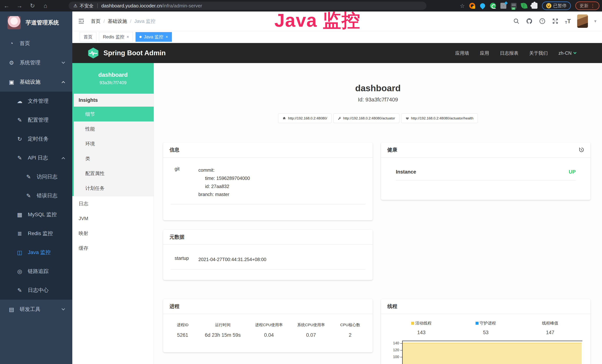 Image resolution: width=602 pixels, height=364 pixels. What do you see at coordinates (36, 290) in the screenshot?
I see `sidebar-item-log-center: 日志中心` at bounding box center [36, 290].